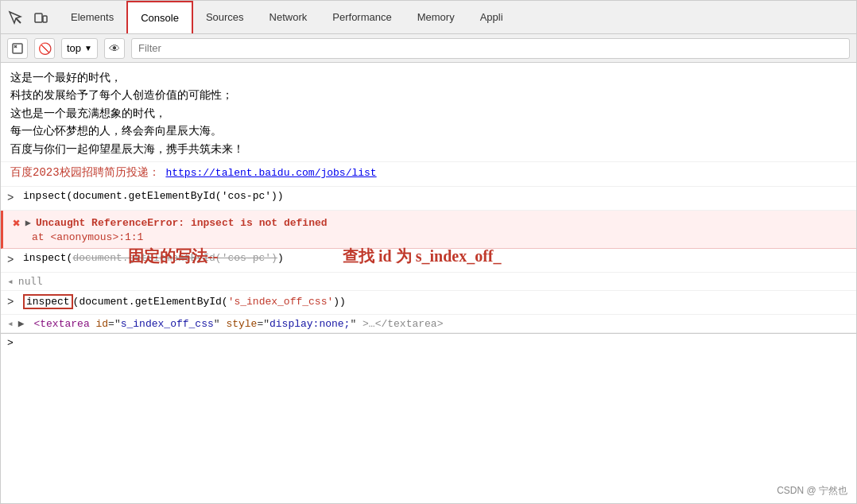 The height and width of the screenshot is (504, 857). I want to click on error-message: Uncaught ReferenceError: inpsect is not …, so click(181, 223).